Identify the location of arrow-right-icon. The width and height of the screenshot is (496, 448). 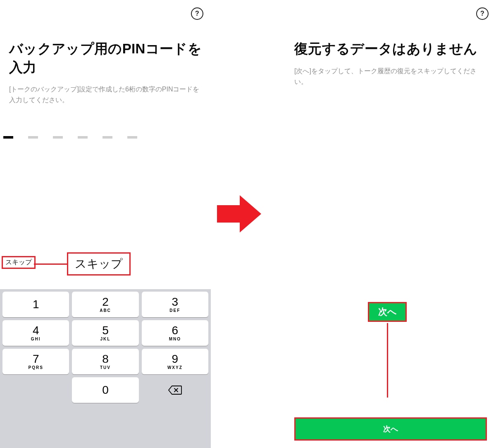
(240, 214).